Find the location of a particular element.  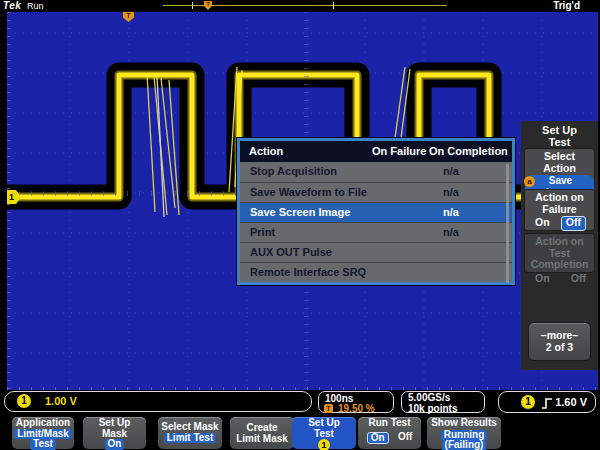

horizontal-position-value: 19.50 % is located at coordinates (356, 408).